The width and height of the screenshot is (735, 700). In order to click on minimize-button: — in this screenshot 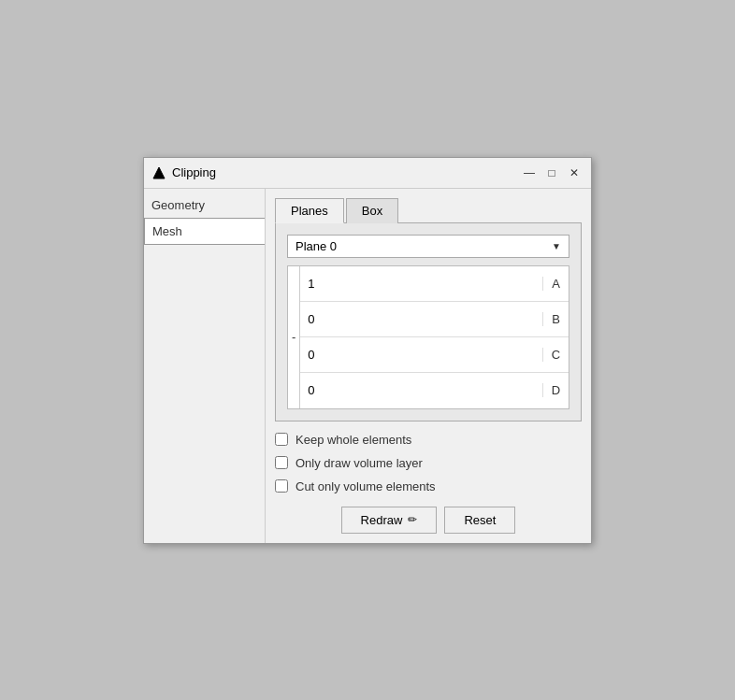, I will do `click(529, 173)`.